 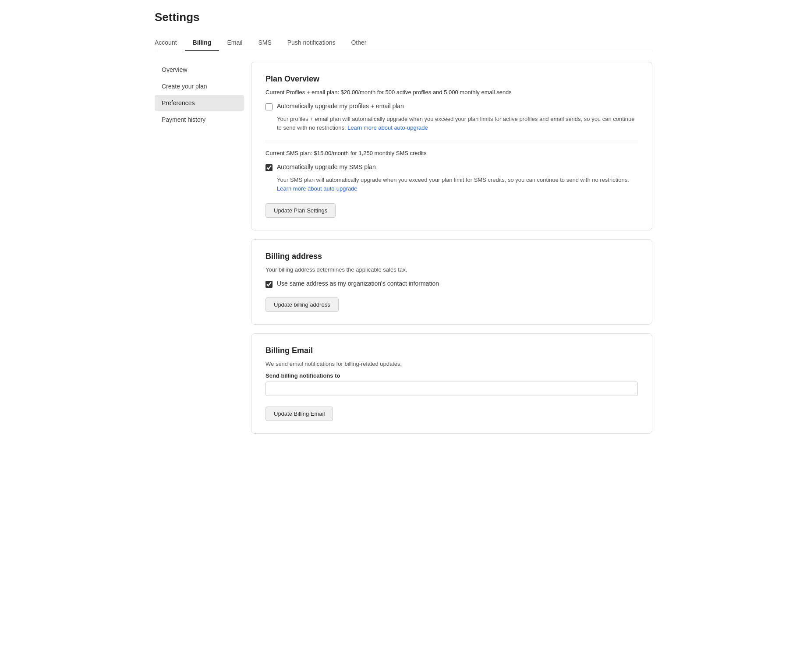 What do you see at coordinates (269, 107) in the screenshot?
I see `auto-upgrade-profiles-checkbox` at bounding box center [269, 107].